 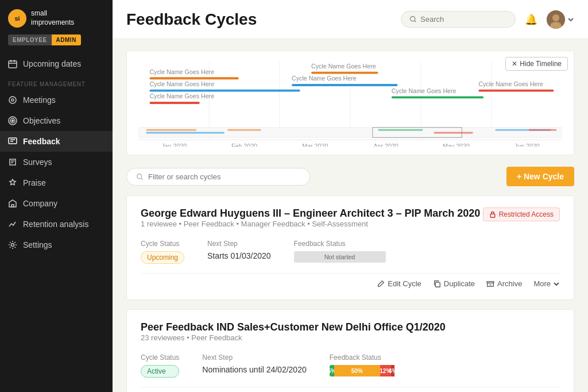 I want to click on lock-icon, so click(x=493, y=214).